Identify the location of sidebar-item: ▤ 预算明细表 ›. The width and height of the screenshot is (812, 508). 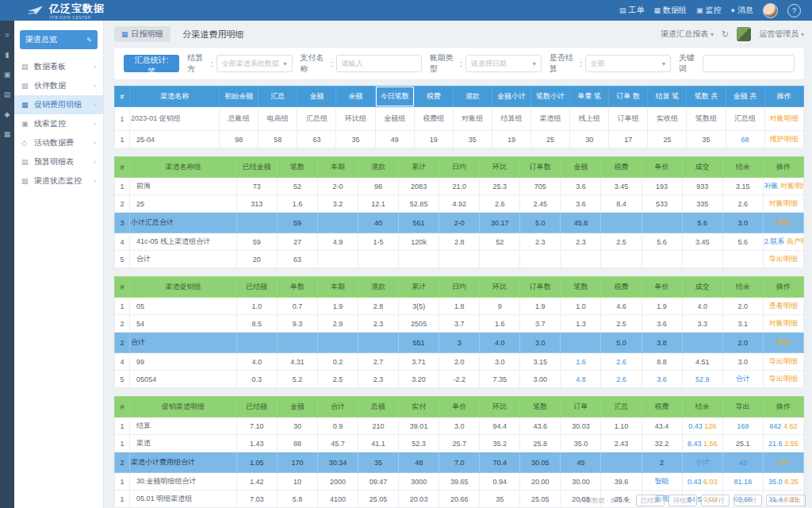
(59, 162).